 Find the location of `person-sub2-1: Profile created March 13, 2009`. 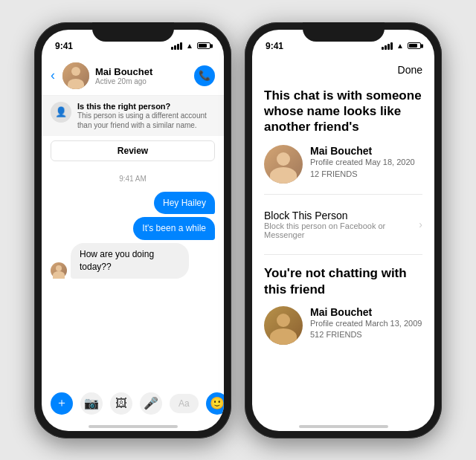

person-sub2-1: Profile created March 13, 2009 is located at coordinates (366, 324).